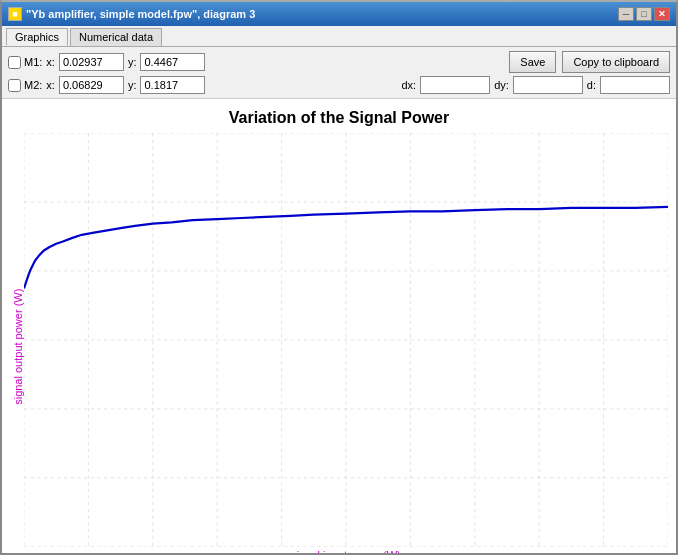 This screenshot has width=678, height=555. I want to click on save-button: Save, so click(532, 62).